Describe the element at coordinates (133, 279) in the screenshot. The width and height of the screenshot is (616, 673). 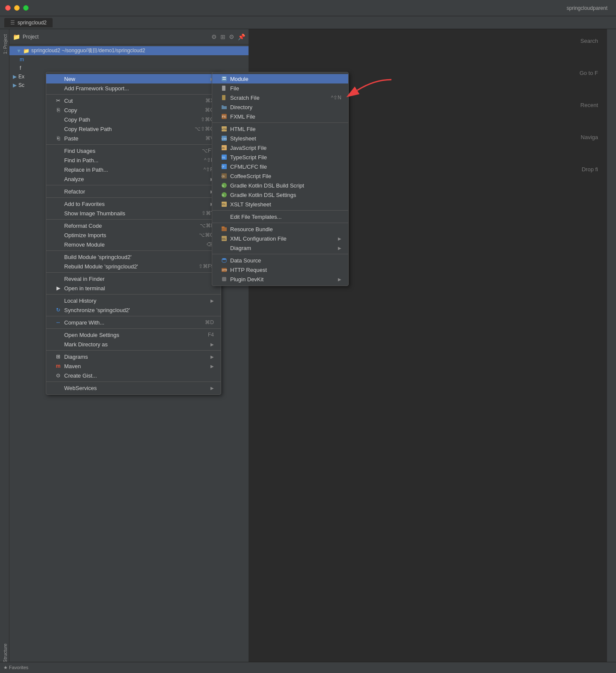
I see `menu-item-reveal-finder: Reveal in Finder` at that location.